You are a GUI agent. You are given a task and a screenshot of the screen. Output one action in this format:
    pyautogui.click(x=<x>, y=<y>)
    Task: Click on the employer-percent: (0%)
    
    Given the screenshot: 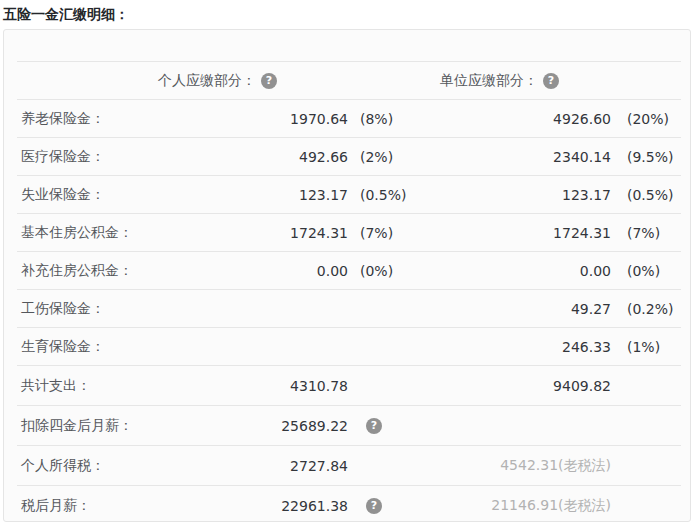 What is the action you would take?
    pyautogui.click(x=646, y=271)
    